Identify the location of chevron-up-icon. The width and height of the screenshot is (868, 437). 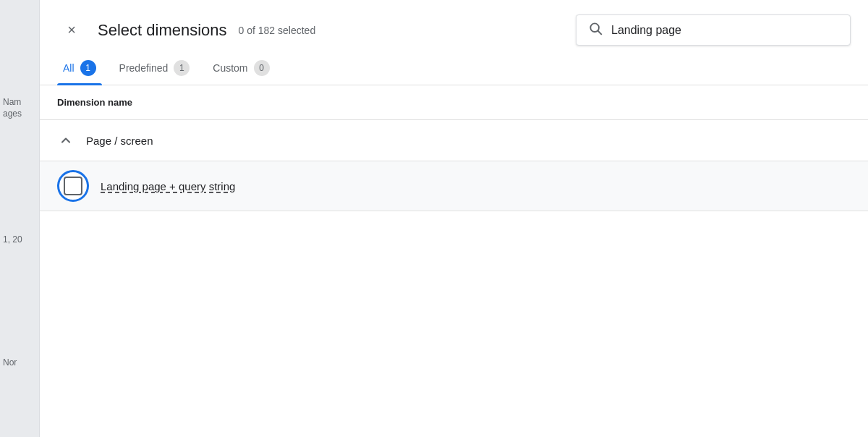
(66, 140).